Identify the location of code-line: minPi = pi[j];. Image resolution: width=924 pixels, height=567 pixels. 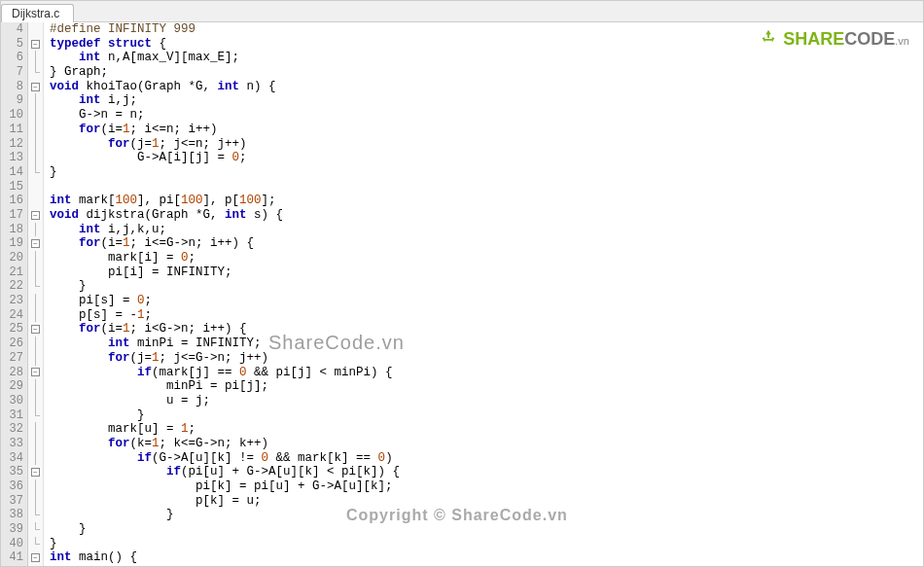
(486, 387).